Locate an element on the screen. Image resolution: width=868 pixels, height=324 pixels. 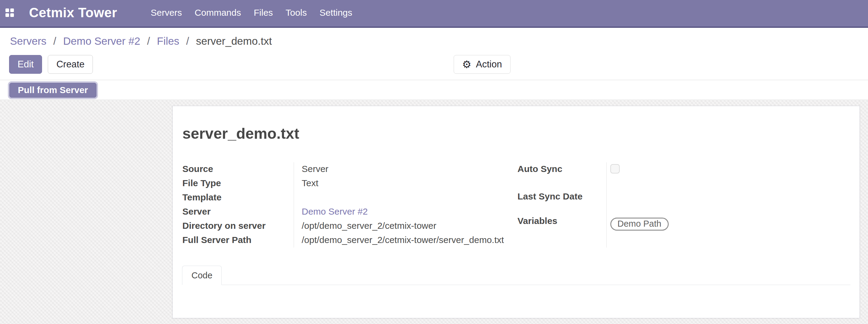
breadcrumb-link-demo-server-2: Demo Server #2 is located at coordinates (102, 41).